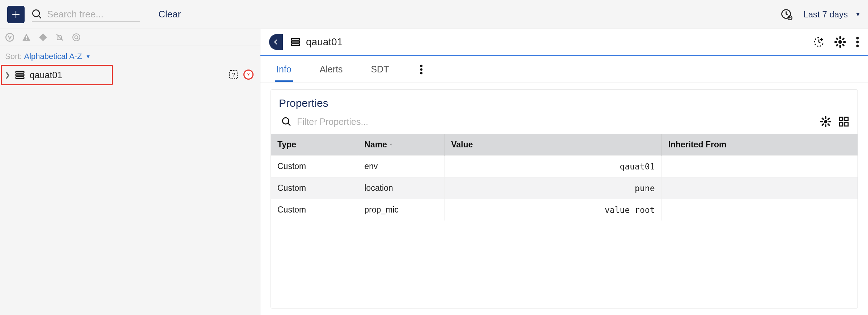 This screenshot has height=315, width=868. What do you see at coordinates (553, 145) in the screenshot?
I see `col-value-header: Value` at bounding box center [553, 145].